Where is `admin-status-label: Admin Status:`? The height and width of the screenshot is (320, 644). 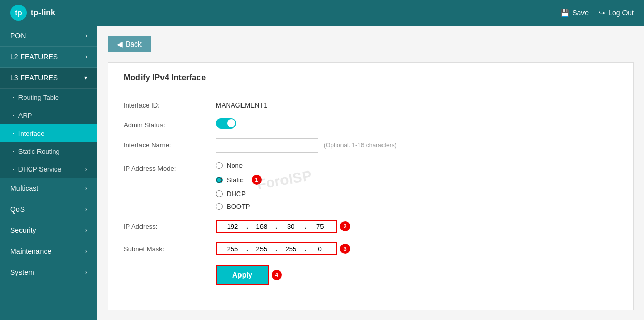 admin-status-label: Admin Status: is located at coordinates (165, 124).